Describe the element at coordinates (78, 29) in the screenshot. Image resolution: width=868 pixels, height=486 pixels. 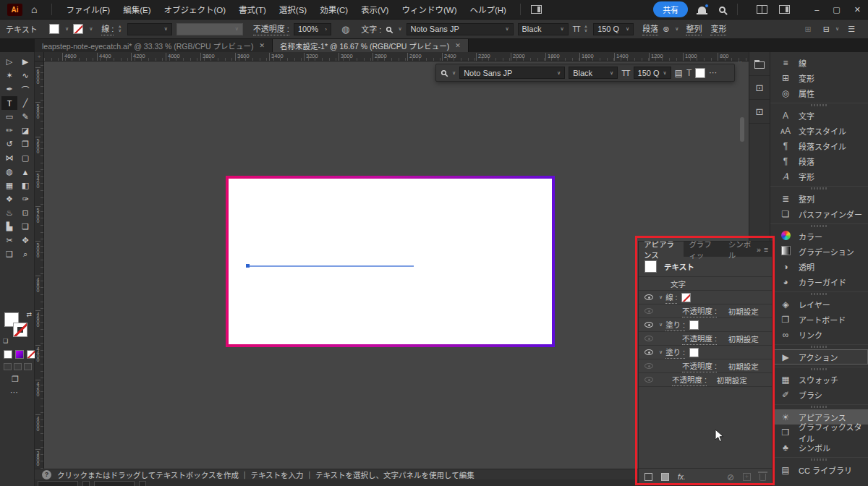
I see `stroke-swatch` at that location.